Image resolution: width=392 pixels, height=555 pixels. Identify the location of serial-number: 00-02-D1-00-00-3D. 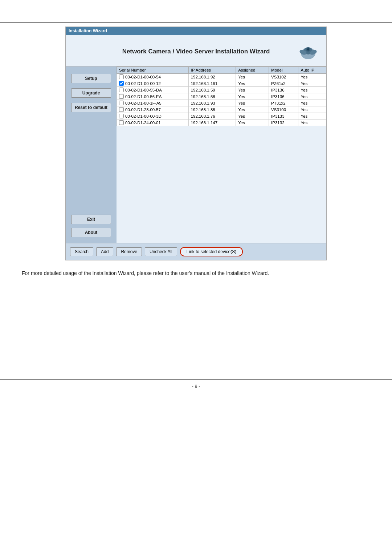
(143, 116).